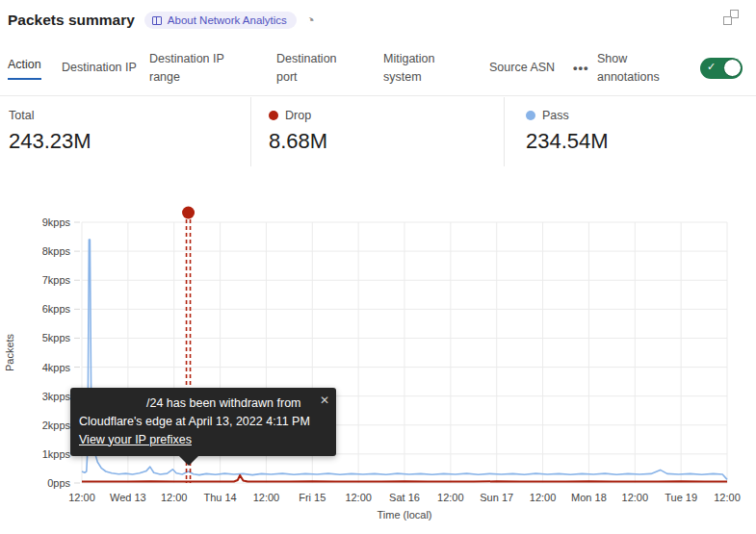 This screenshot has height=534, width=756. I want to click on toggle-check-icon: ✓, so click(711, 67).